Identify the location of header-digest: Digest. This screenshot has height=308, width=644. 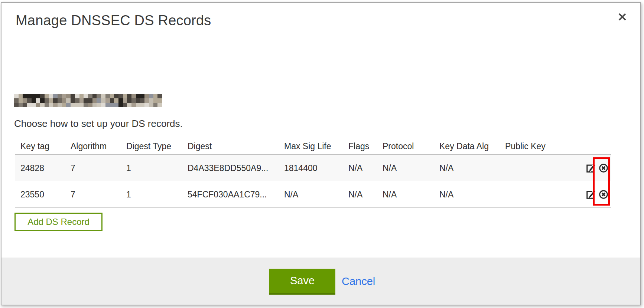
(200, 146).